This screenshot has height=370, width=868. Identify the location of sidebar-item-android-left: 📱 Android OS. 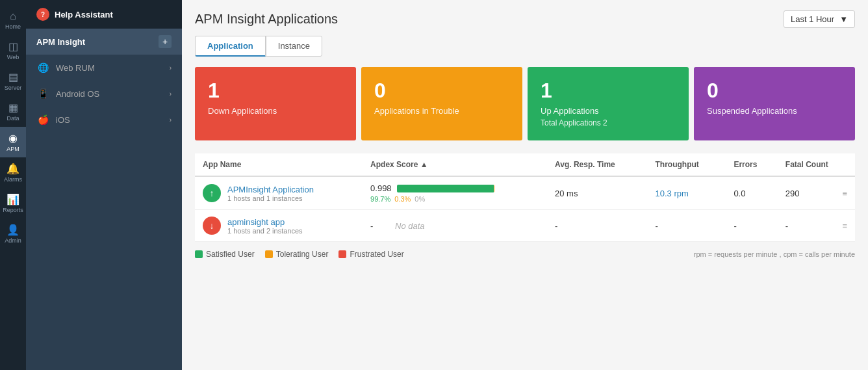
(68, 94).